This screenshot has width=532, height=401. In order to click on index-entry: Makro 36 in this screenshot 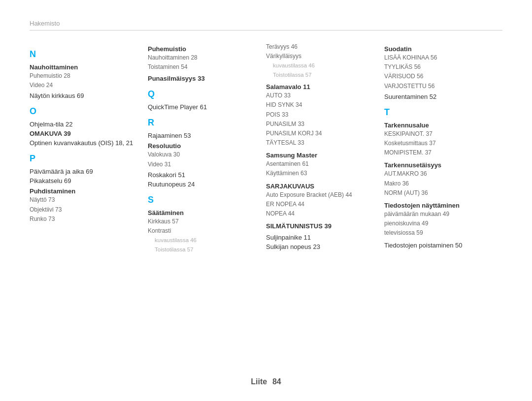, I will do `click(438, 184)`.